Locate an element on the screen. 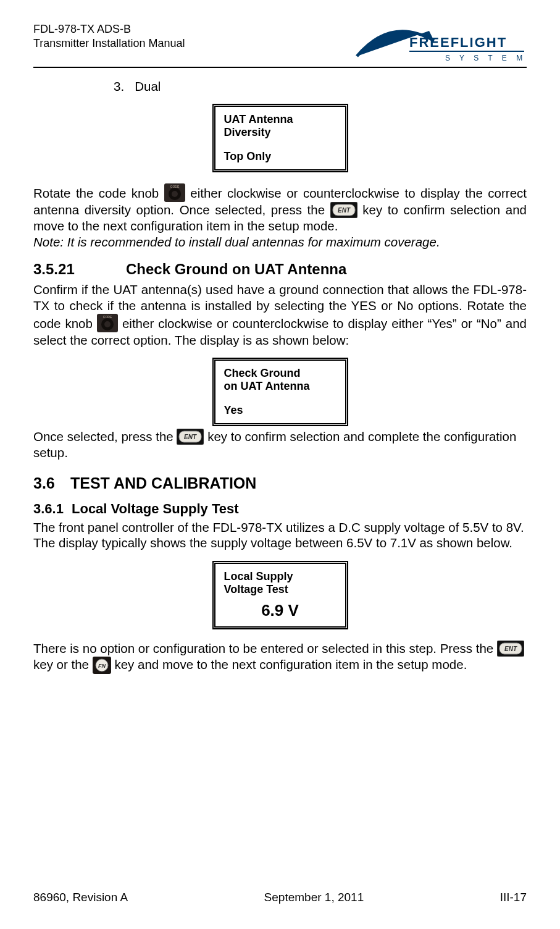  list-label: Dual is located at coordinates (148, 86).